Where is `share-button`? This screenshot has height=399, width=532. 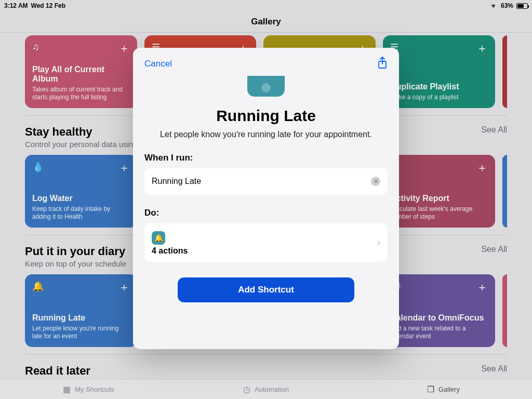 share-button is located at coordinates (382, 64).